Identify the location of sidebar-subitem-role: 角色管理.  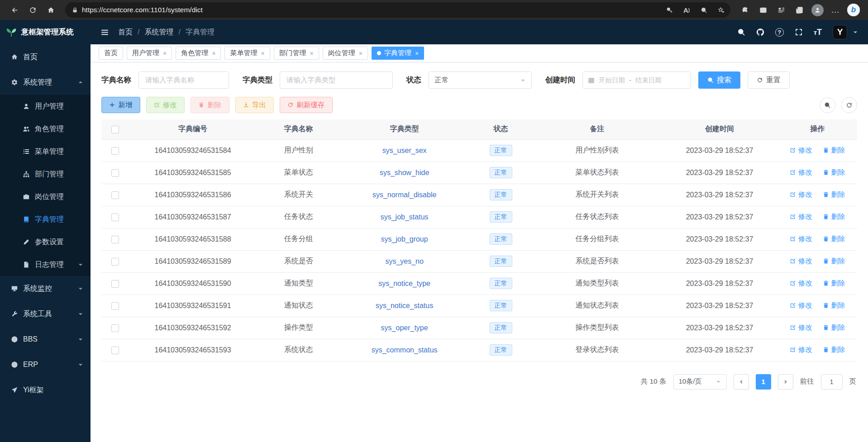
(45, 129).